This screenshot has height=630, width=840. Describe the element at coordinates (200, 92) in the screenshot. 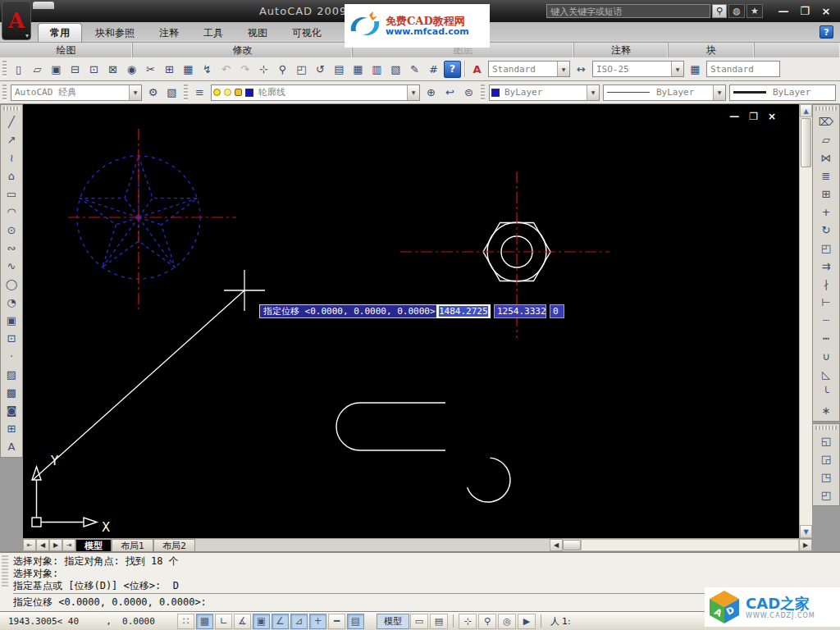

I see `layer-properties-manager-icon: ≡` at that location.